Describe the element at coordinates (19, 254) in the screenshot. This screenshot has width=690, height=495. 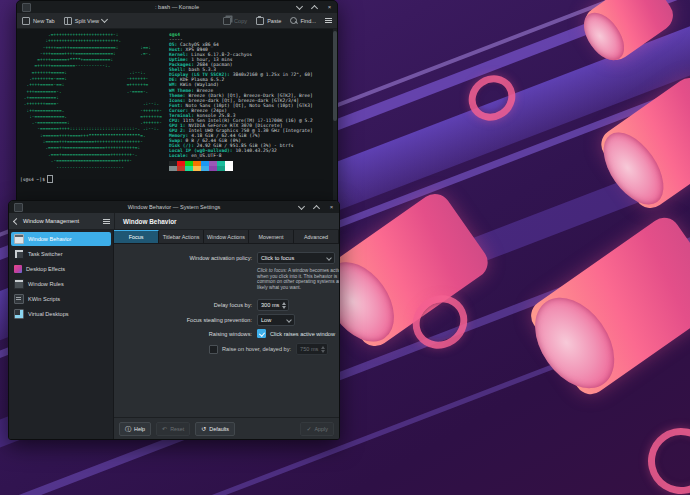
I see `task-switcher-icon` at that location.